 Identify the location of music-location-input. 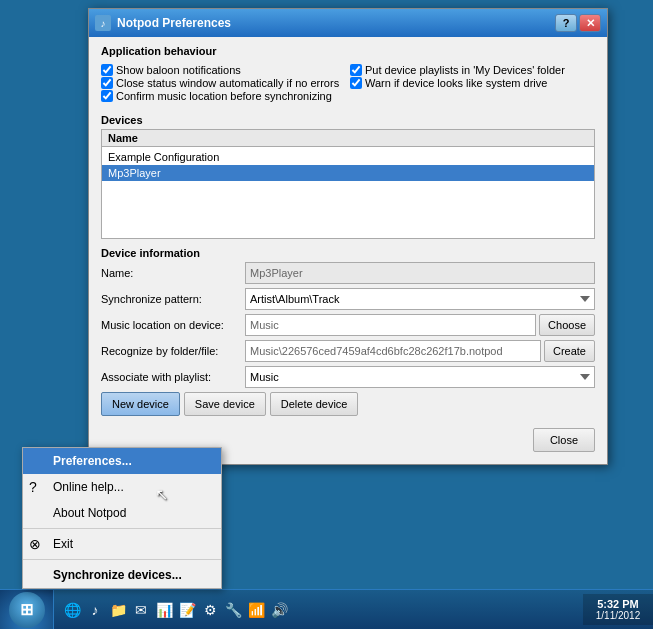
(390, 325).